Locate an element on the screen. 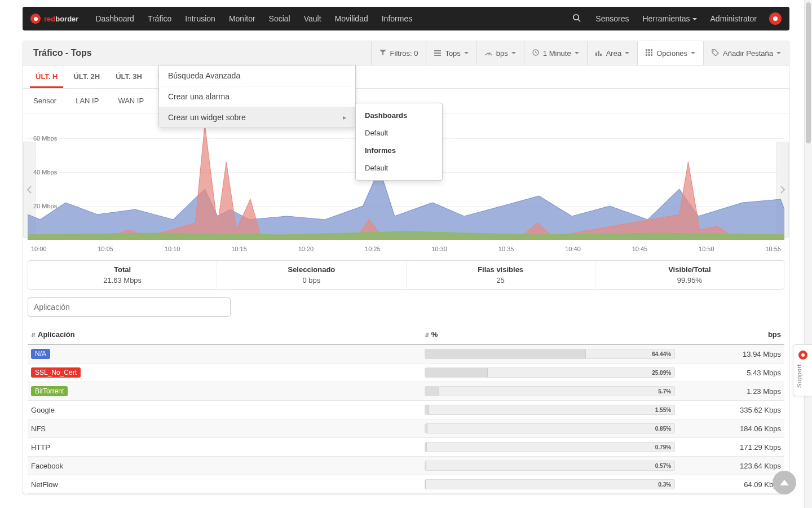 The width and height of the screenshot is (812, 508). granularity-label: 1 Minute is located at coordinates (557, 53).